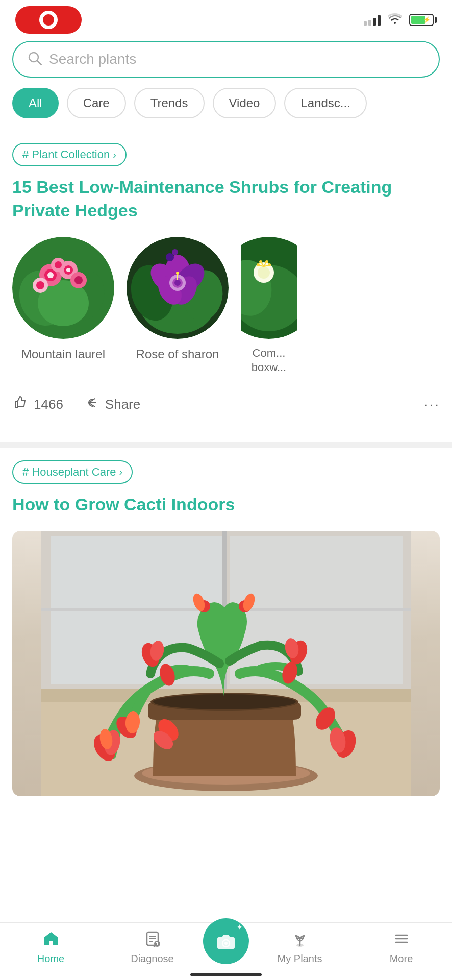  I want to click on diagnose-icon, so click(153, 940).